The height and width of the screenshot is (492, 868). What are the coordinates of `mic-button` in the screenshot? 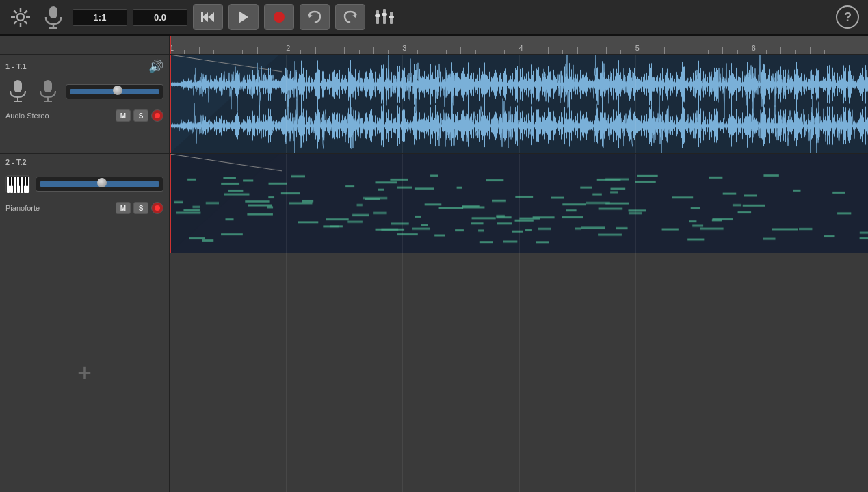 It's located at (53, 17).